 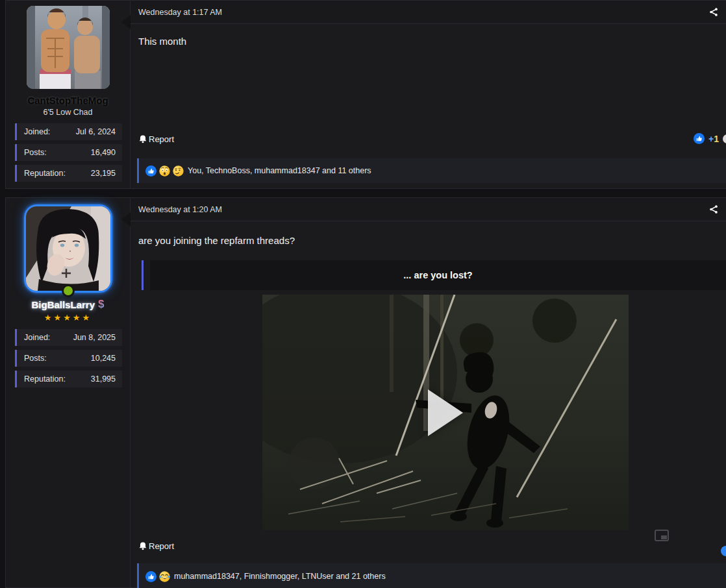 What do you see at coordinates (710, 139) in the screenshot?
I see `reaction-score: +1` at bounding box center [710, 139].